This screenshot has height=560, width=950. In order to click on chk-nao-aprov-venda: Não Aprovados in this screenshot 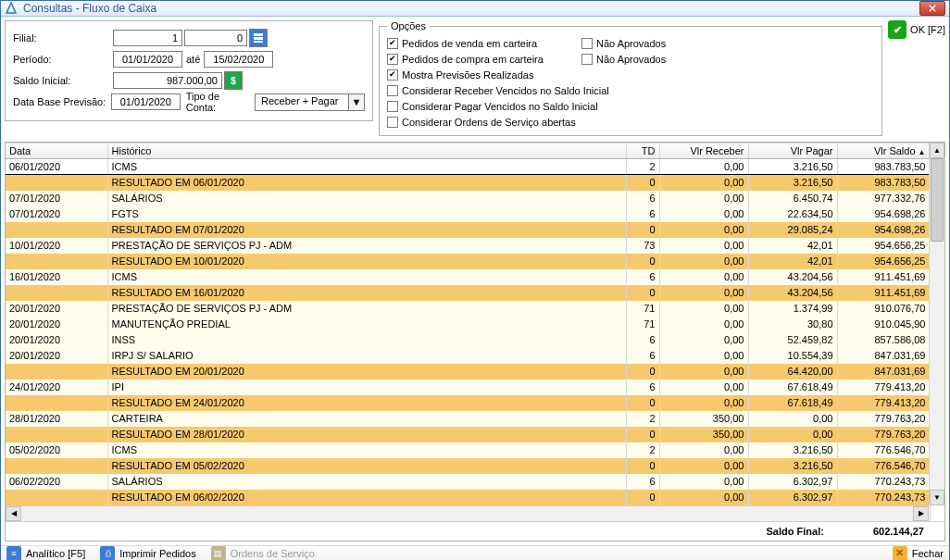, I will do `click(624, 43)`.